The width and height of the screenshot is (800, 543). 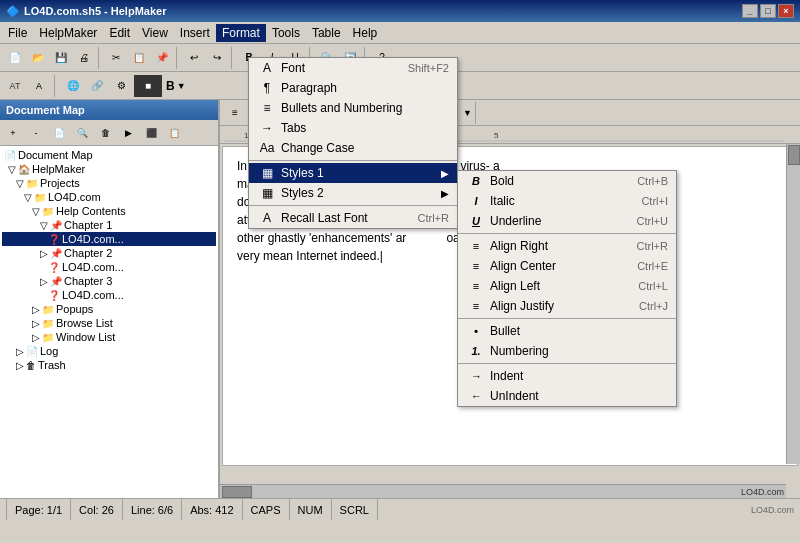 I want to click on tb2-btn3: 🌐, so click(x=73, y=86).